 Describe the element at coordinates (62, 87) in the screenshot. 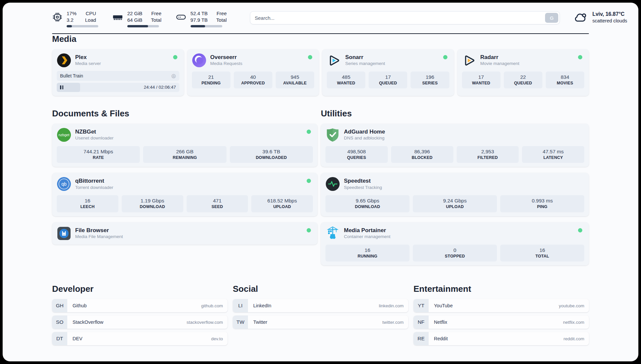

I see `pause-button` at that location.